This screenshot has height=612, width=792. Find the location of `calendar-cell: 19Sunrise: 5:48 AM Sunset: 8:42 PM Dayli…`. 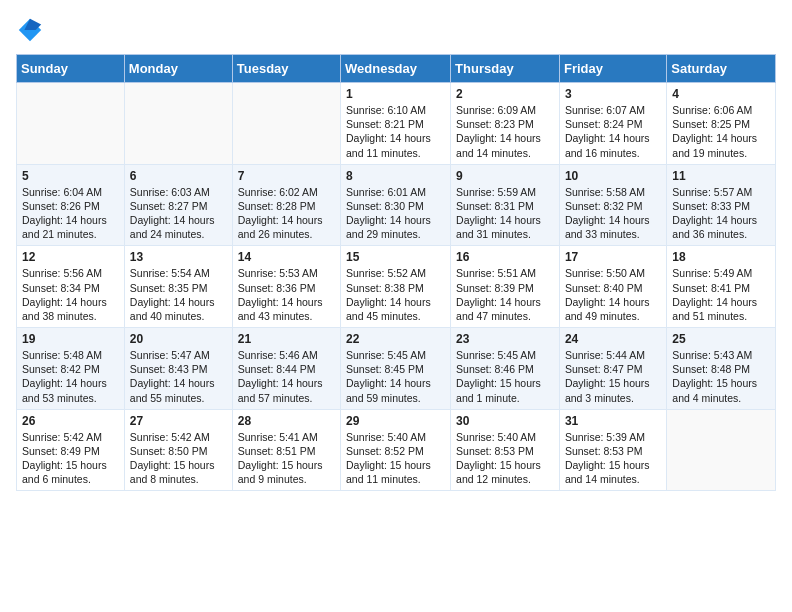

calendar-cell: 19Sunrise: 5:48 AM Sunset: 8:42 PM Dayli… is located at coordinates (71, 369).